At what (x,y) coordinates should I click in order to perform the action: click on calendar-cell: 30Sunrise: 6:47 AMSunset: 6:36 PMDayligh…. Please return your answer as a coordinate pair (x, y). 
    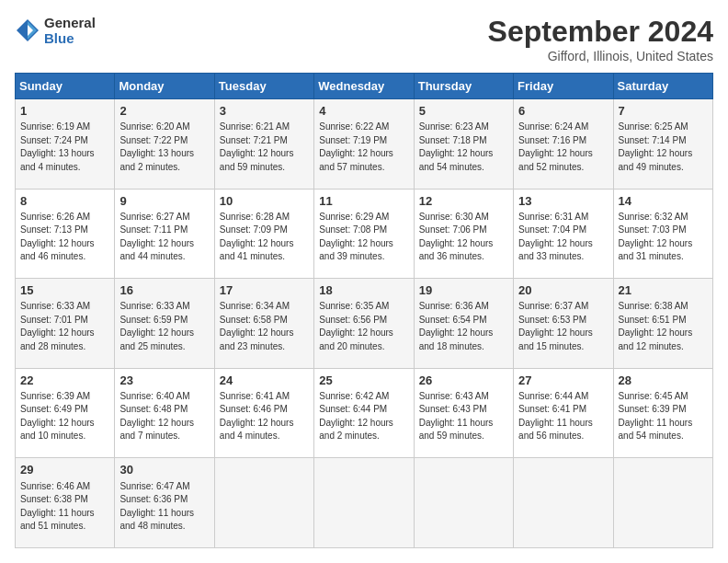
    Looking at the image, I should click on (165, 503).